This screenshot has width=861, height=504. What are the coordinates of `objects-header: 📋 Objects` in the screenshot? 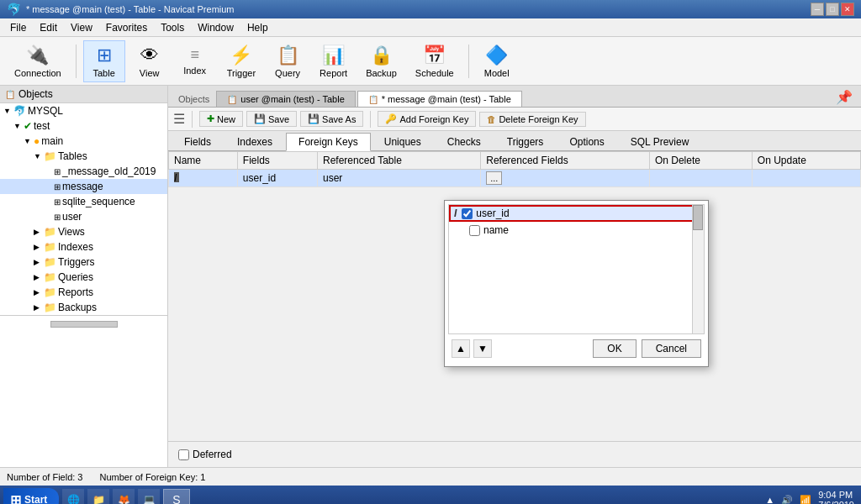 It's located at (84, 94).